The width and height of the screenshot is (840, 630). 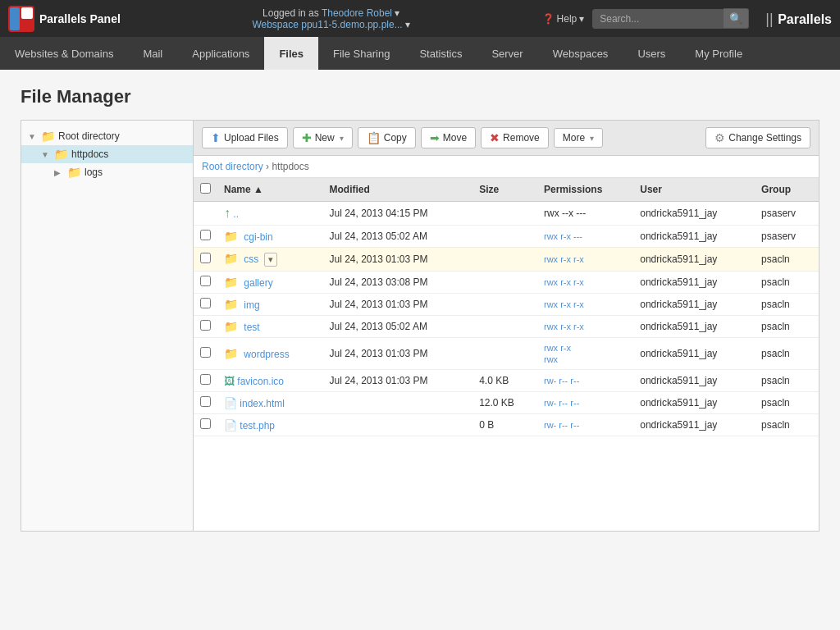 What do you see at coordinates (221, 53) in the screenshot?
I see `nav-item-applications: Applications` at bounding box center [221, 53].